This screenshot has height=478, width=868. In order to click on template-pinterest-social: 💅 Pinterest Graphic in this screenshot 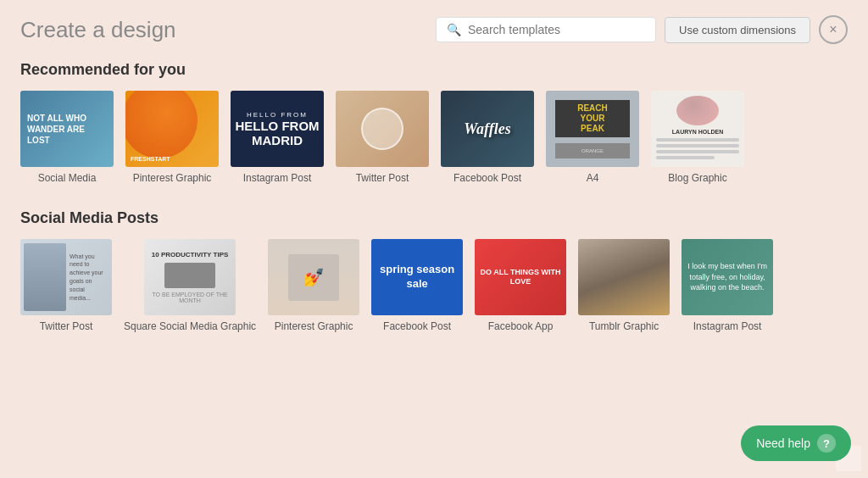, I will do `click(314, 286)`.